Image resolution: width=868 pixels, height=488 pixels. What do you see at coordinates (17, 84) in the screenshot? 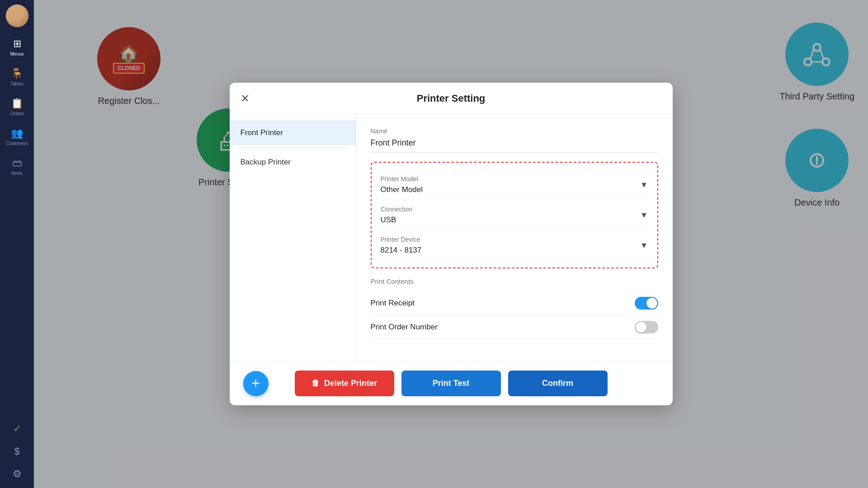
I see `sidebar-label-tables: Tables` at bounding box center [17, 84].